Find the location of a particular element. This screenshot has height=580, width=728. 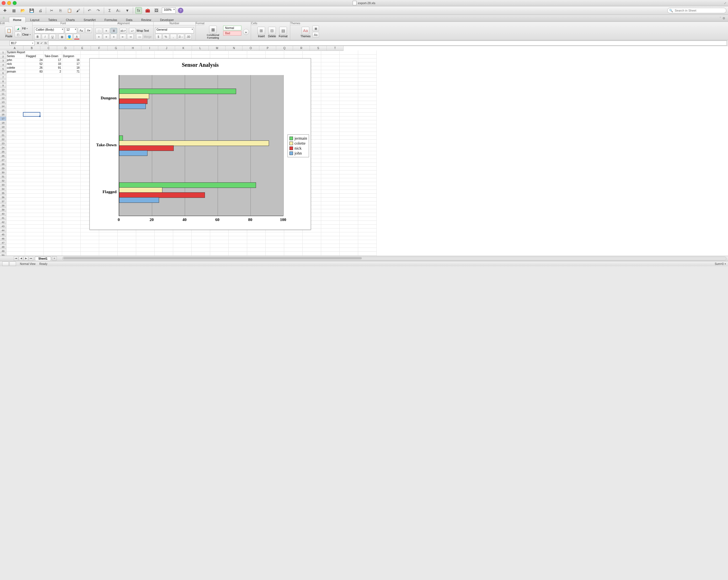

cell: 2 is located at coordinates (53, 72).